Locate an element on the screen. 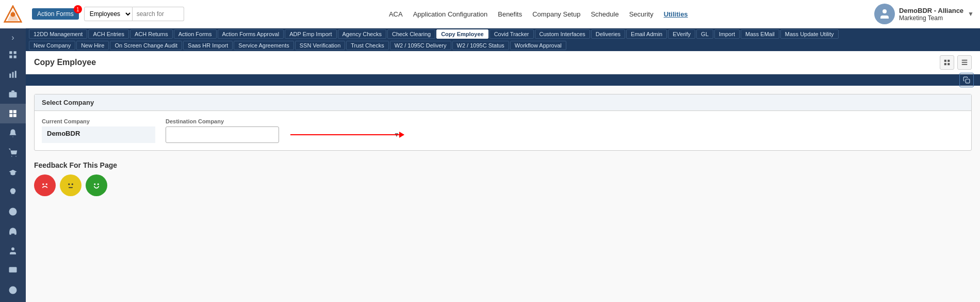 The width and height of the screenshot is (980, 302). page-title: Copy Employee is located at coordinates (65, 62).